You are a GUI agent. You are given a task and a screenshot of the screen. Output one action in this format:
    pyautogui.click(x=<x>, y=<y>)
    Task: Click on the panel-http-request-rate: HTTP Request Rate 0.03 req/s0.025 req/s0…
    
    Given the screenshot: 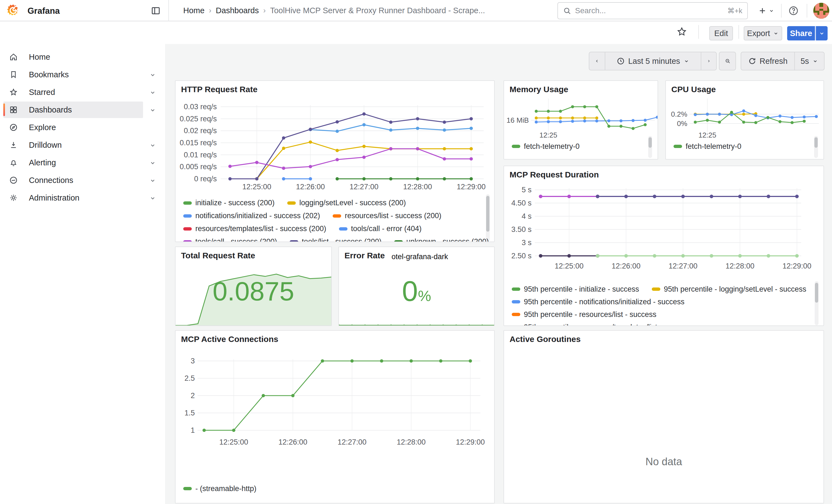 What is the action you would take?
    pyautogui.click(x=335, y=161)
    